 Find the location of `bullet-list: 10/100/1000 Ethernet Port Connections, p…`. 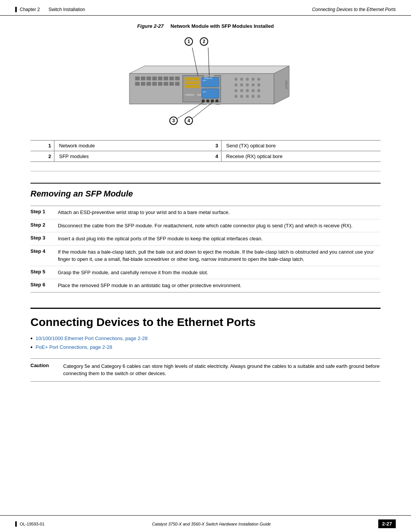

bullet-list: 10/100/1000 Ethernet Port Connections, p… is located at coordinates (206, 343).